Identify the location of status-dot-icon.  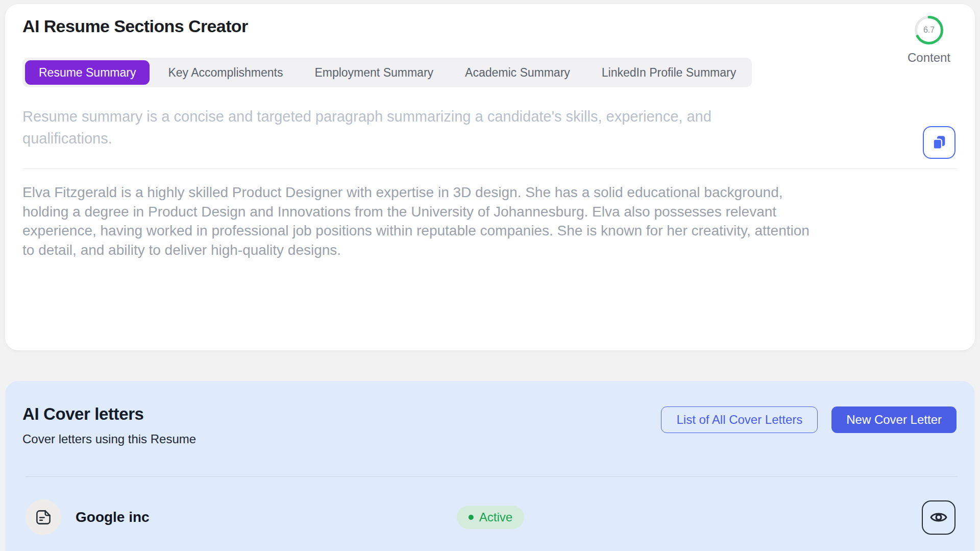
(471, 517).